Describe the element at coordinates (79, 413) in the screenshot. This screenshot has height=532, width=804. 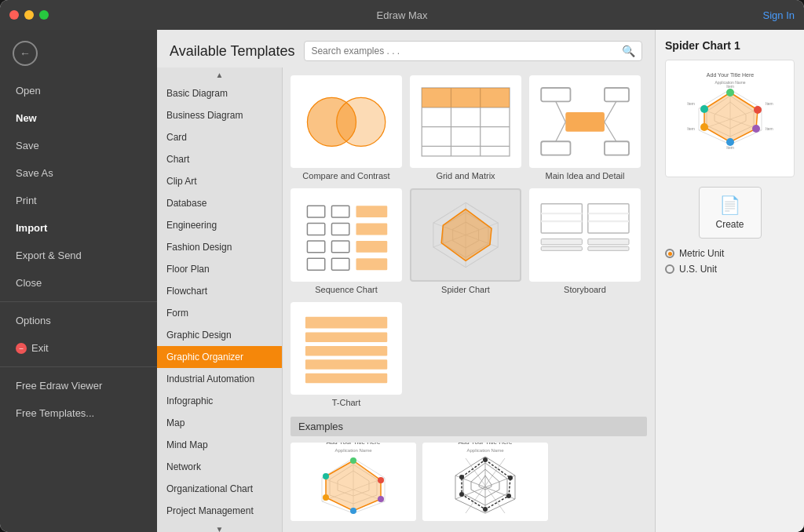
I see `sidebar-item-free-templates: Free Templates...` at that location.